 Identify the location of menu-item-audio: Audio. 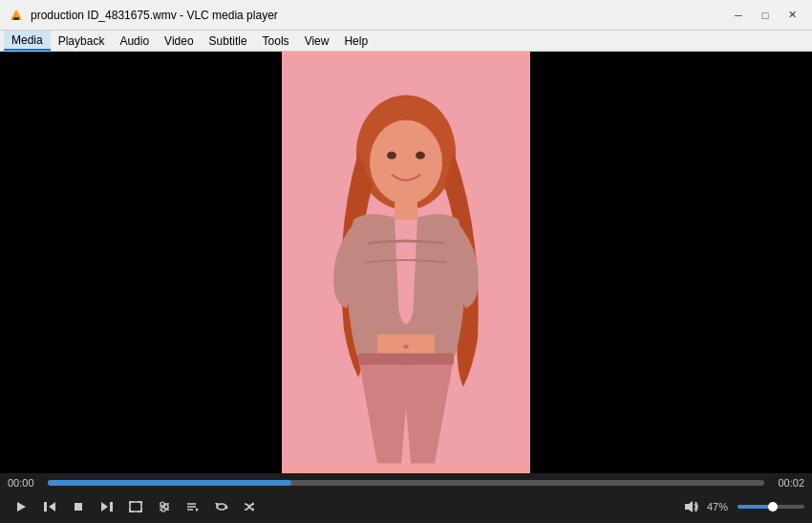
(134, 40).